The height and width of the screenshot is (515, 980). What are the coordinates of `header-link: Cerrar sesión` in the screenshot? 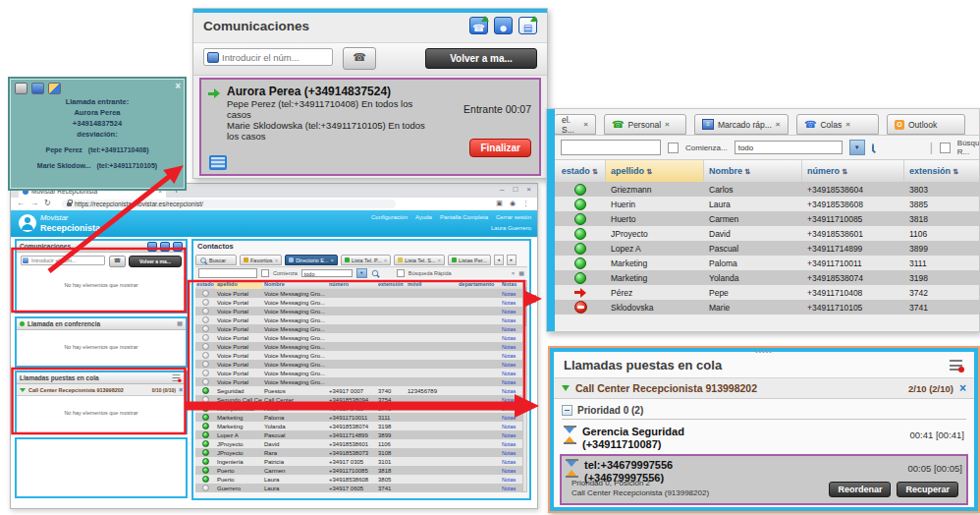 It's located at (514, 217).